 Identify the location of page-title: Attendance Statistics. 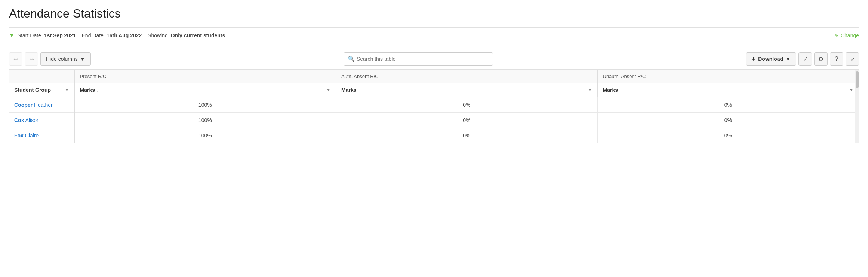
(434, 13).